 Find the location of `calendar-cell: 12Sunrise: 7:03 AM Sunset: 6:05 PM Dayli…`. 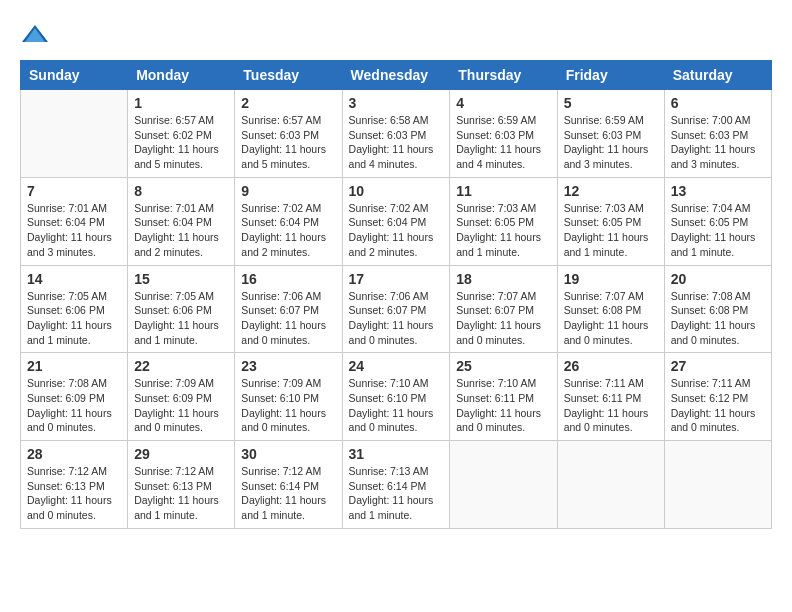

calendar-cell: 12Sunrise: 7:03 AM Sunset: 6:05 PM Dayli… is located at coordinates (610, 221).